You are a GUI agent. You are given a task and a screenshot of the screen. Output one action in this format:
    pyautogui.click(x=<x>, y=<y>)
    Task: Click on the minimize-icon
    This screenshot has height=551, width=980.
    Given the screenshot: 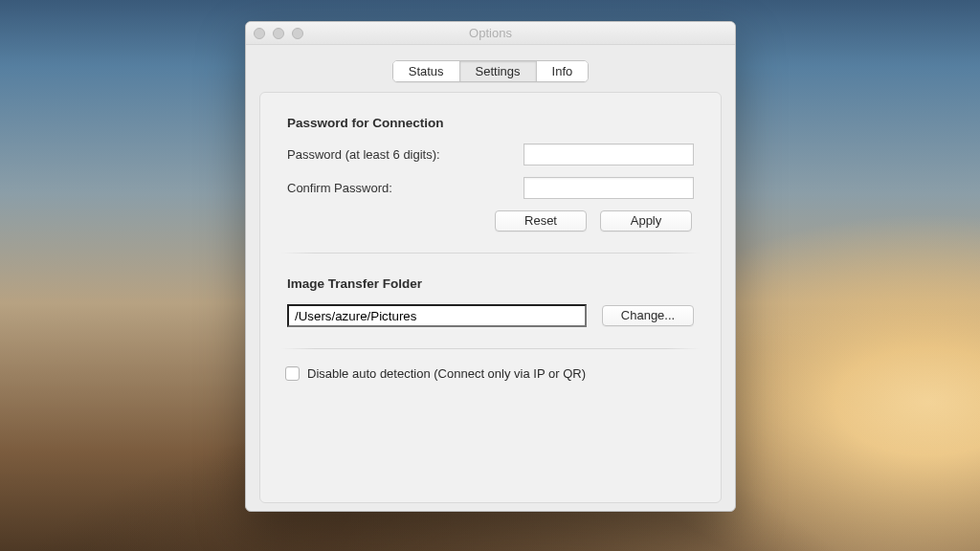 What is the action you would take?
    pyautogui.click(x=278, y=33)
    